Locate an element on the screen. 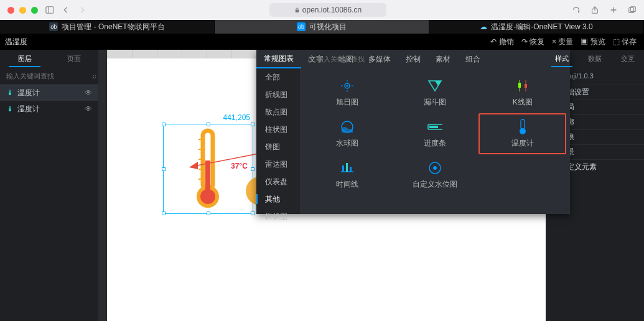 This screenshot has width=644, height=321. component-sun: 旭日图 is located at coordinates (347, 93).